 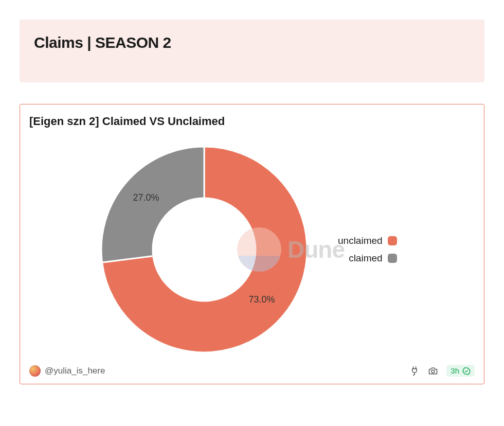 I want to click on card-footer: @yulia_is_here 3h, so click(x=252, y=370).